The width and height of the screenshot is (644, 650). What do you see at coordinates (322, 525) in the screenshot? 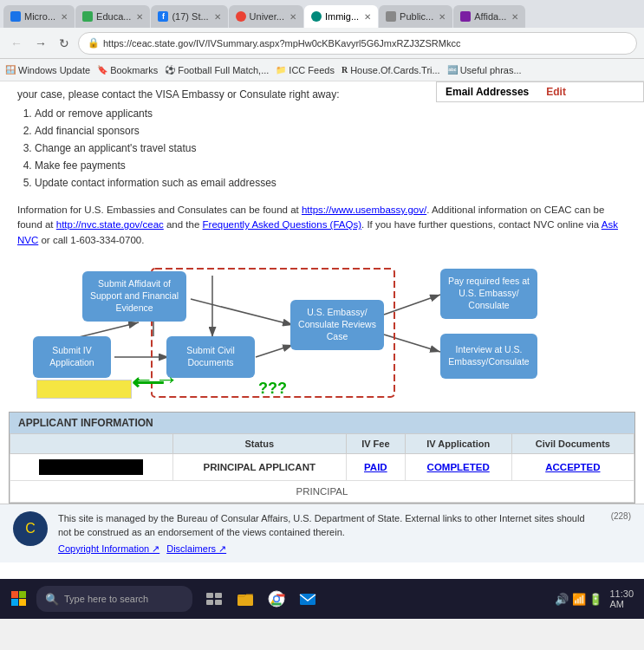
I see `footer-description: This site is managed by the Bureau of Co…` at bounding box center [322, 525].